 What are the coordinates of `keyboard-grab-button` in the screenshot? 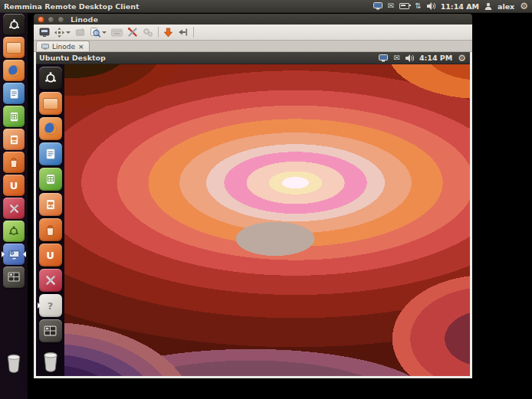 It's located at (117, 32).